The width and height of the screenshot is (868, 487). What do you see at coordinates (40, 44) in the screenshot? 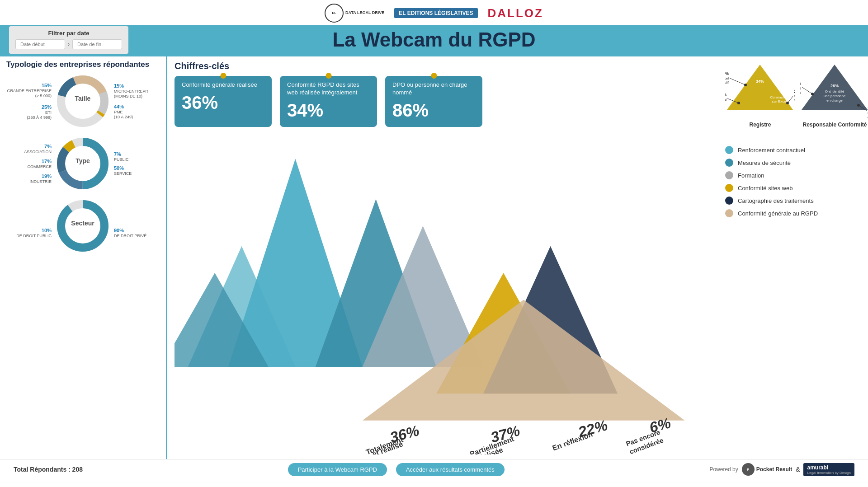
I see `date-debut-input` at bounding box center [40, 44].